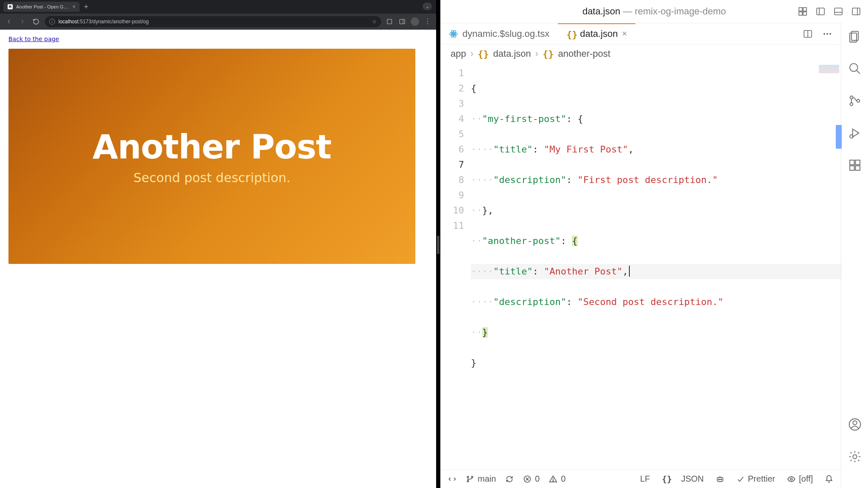 The height and width of the screenshot is (488, 868). Describe the element at coordinates (548, 54) in the screenshot. I see `json-node-icon: {}` at that location.